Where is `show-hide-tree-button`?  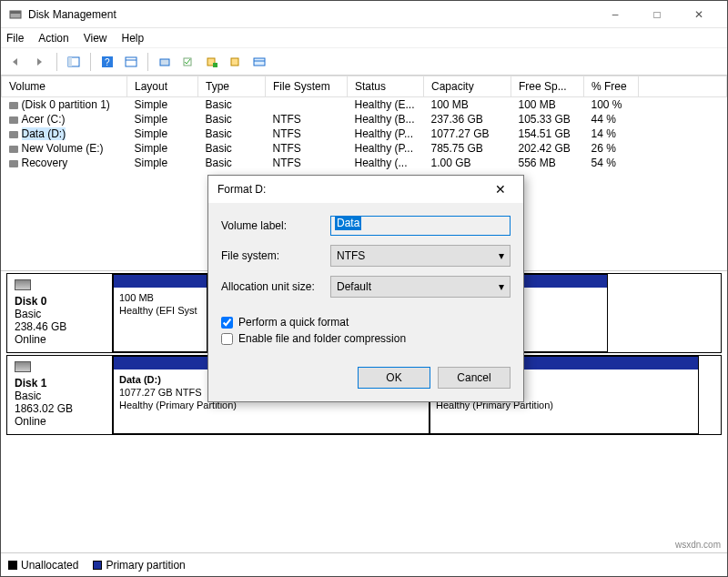 show-hide-tree-button is located at coordinates (74, 62).